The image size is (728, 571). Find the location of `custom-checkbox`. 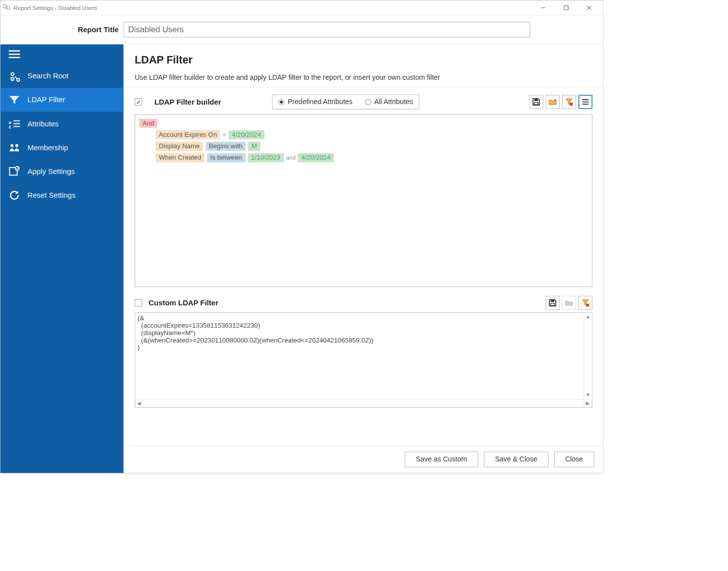

custom-checkbox is located at coordinates (139, 303).